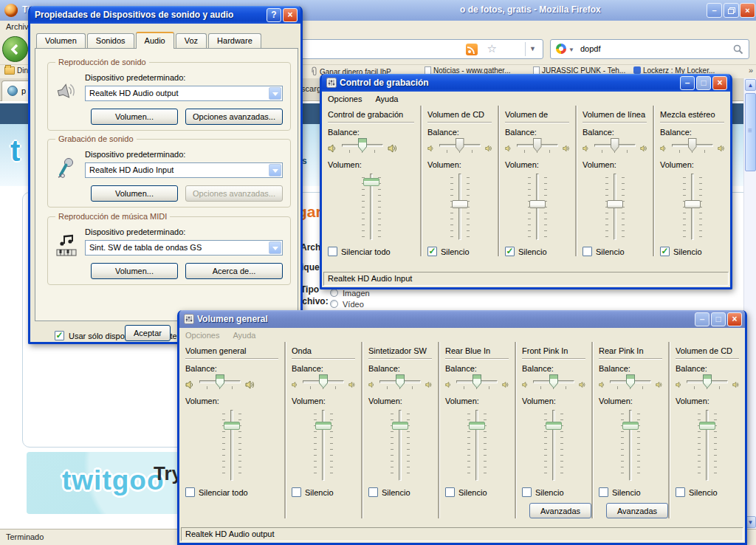 This screenshot has width=756, height=545. I want to click on search-value: dopdf, so click(591, 49).